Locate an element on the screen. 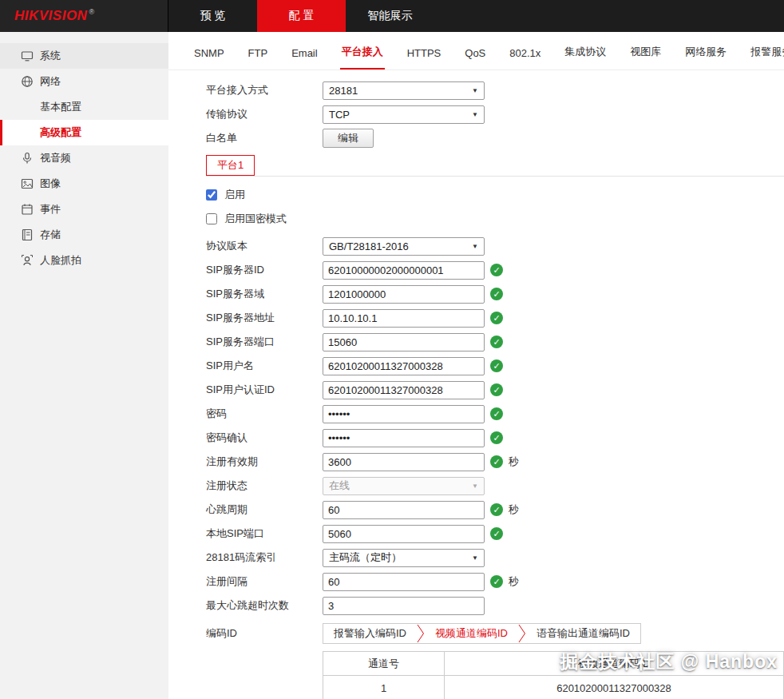  enable-checkbox is located at coordinates (212, 195).